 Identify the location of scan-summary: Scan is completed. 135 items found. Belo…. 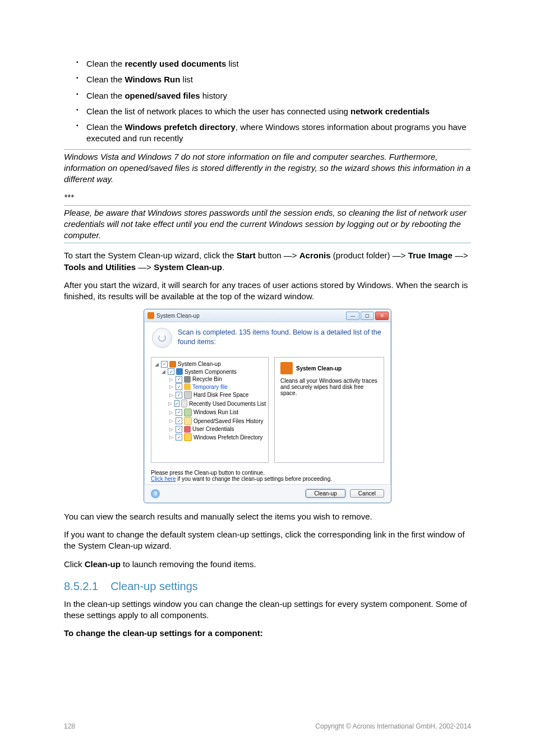
(280, 338).